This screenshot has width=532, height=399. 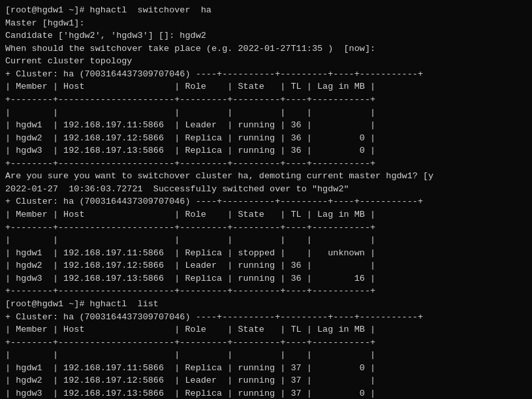 What do you see at coordinates (266, 125) in the screenshot?
I see `terminal-line: | hgdw1 | 192.168.197.11:5866 | Leader |…` at bounding box center [266, 125].